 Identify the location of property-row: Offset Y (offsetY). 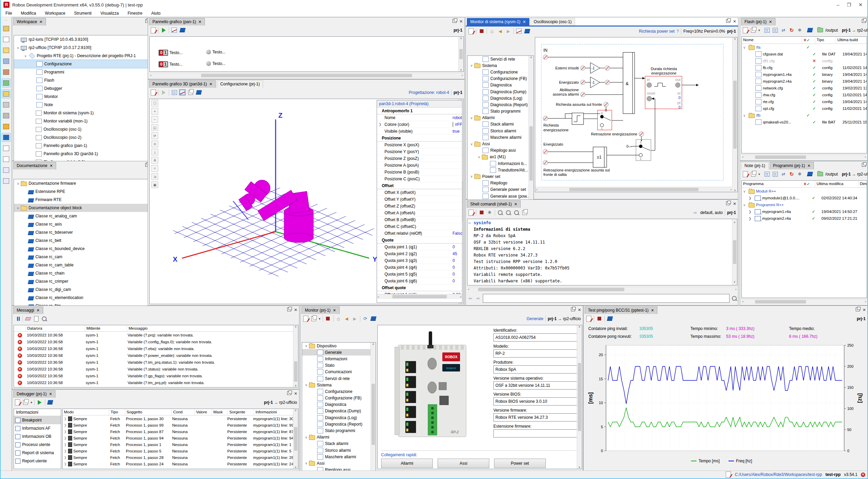
(420, 199).